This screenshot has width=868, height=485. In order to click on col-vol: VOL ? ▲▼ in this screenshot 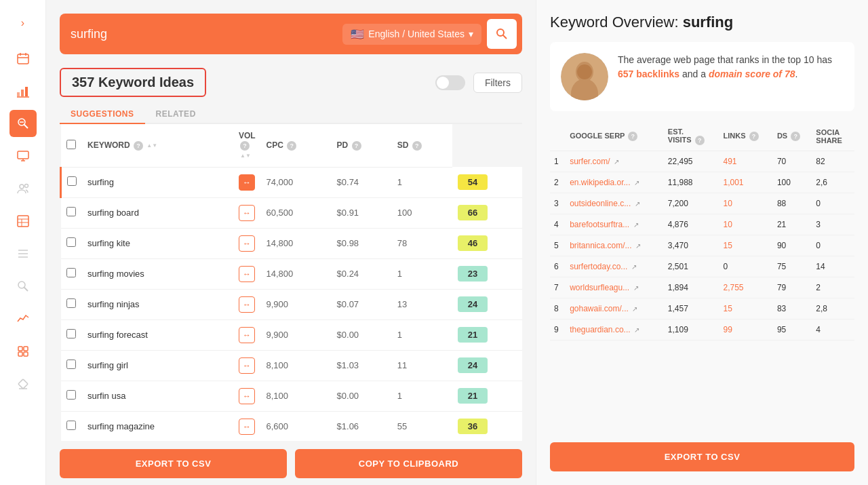, I will do `click(247, 145)`.